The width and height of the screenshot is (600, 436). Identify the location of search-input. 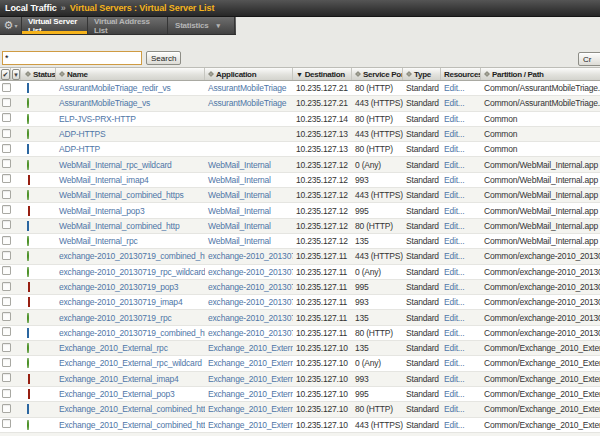
(72, 58).